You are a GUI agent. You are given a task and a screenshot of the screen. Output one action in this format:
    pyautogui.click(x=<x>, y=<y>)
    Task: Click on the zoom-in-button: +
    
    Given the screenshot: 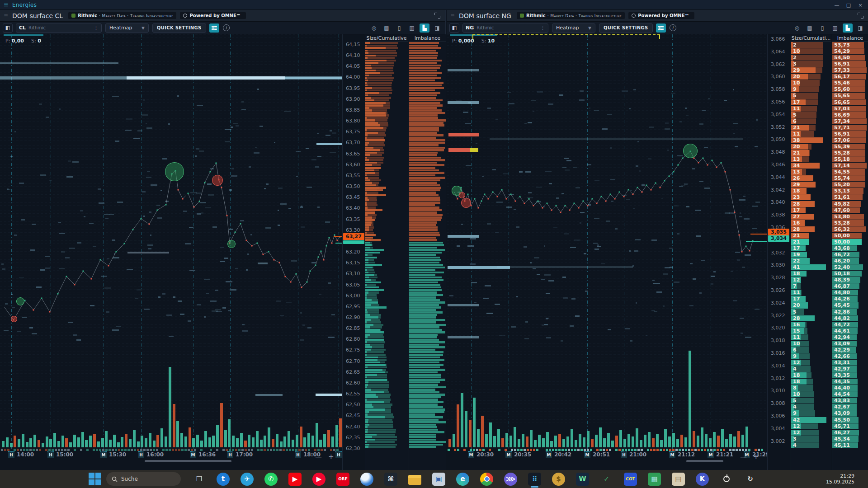 What is the action you would take?
    pyautogui.click(x=756, y=457)
    